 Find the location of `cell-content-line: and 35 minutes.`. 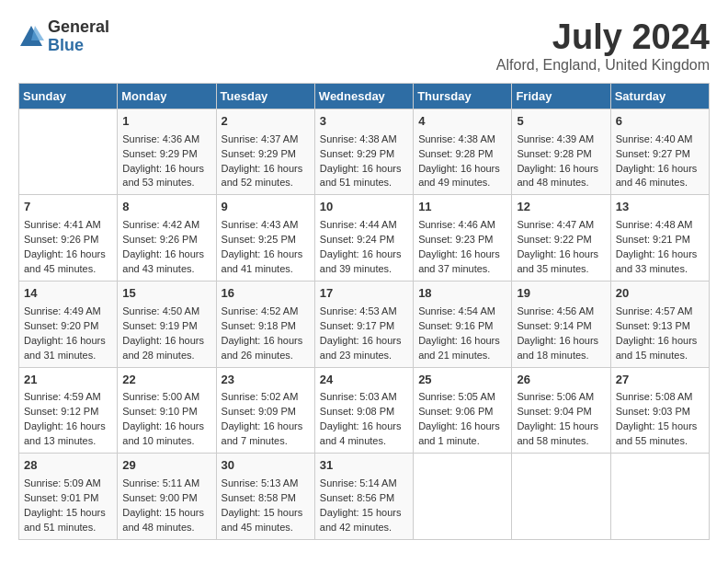

cell-content-line: and 35 minutes. is located at coordinates (561, 270).